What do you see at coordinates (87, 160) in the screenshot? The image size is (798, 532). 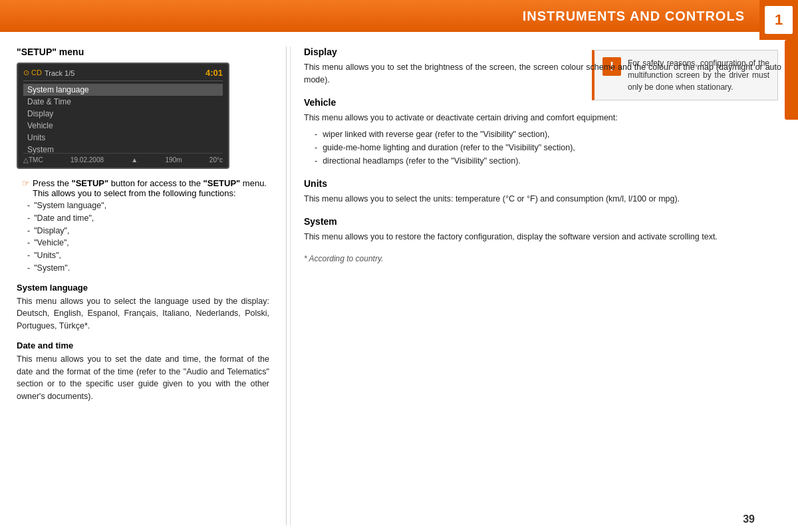 I see `screen-date: 19.02.2008` at bounding box center [87, 160].